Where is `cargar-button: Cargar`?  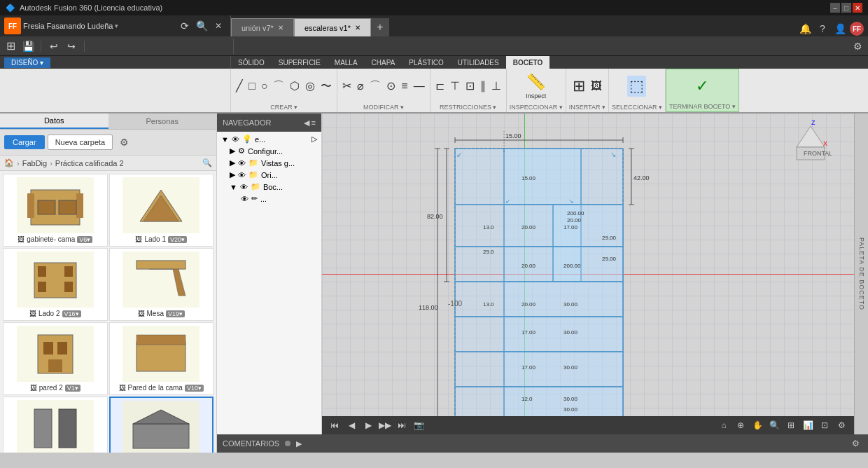
cargar-button: Cargar is located at coordinates (24, 142).